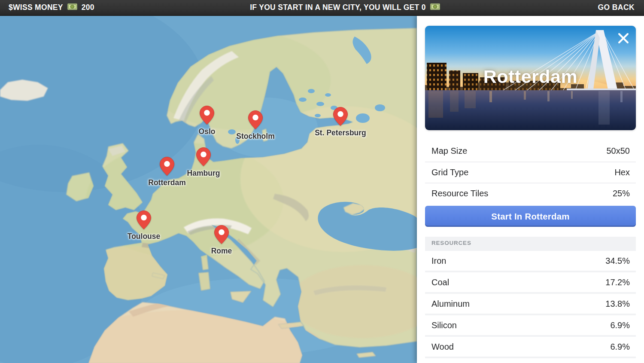 The height and width of the screenshot is (363, 644). Describe the element at coordinates (617, 283) in the screenshot. I see `resource-value: 17.2%` at that location.